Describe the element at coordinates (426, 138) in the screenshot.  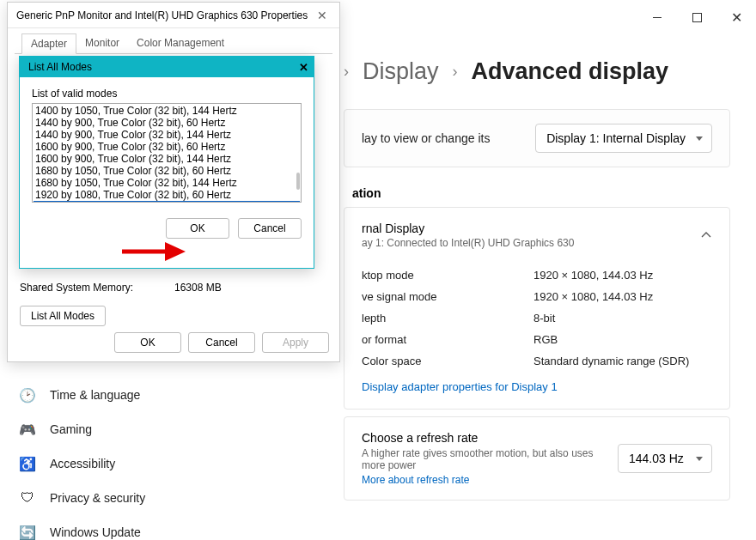
I see `select-display-label: lay to view or change its` at that location.